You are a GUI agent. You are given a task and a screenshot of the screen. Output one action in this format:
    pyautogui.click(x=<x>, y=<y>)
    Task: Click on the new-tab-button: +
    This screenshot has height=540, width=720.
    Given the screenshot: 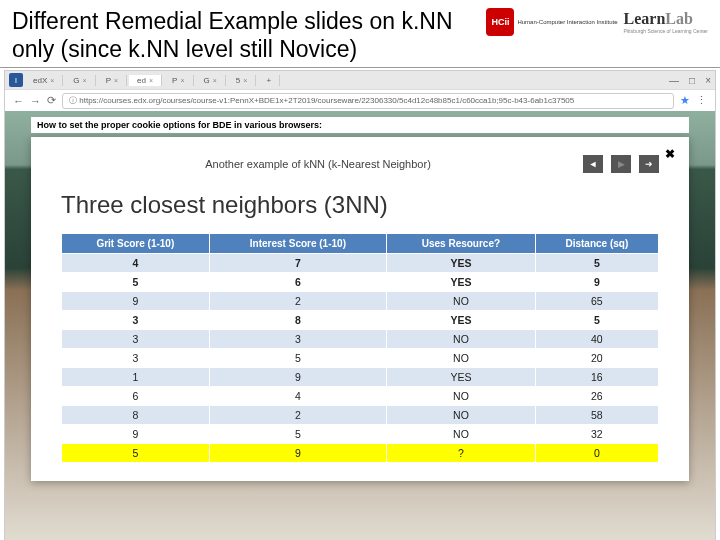 What is the action you would take?
    pyautogui.click(x=269, y=80)
    